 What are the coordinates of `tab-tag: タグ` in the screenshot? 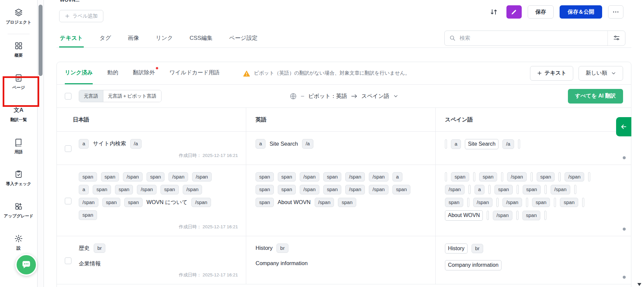 It's located at (106, 38).